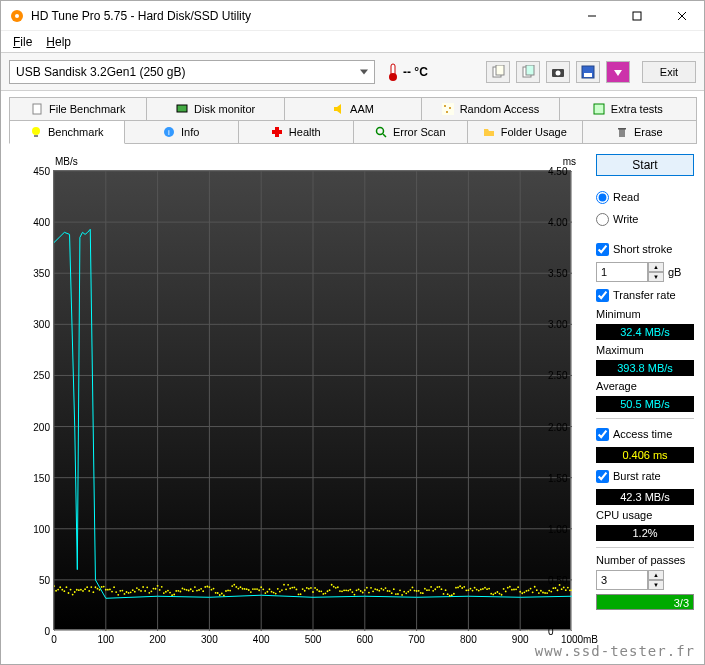 Image resolution: width=705 pixels, height=665 pixels. I want to click on maximize-button, so click(636, 16).